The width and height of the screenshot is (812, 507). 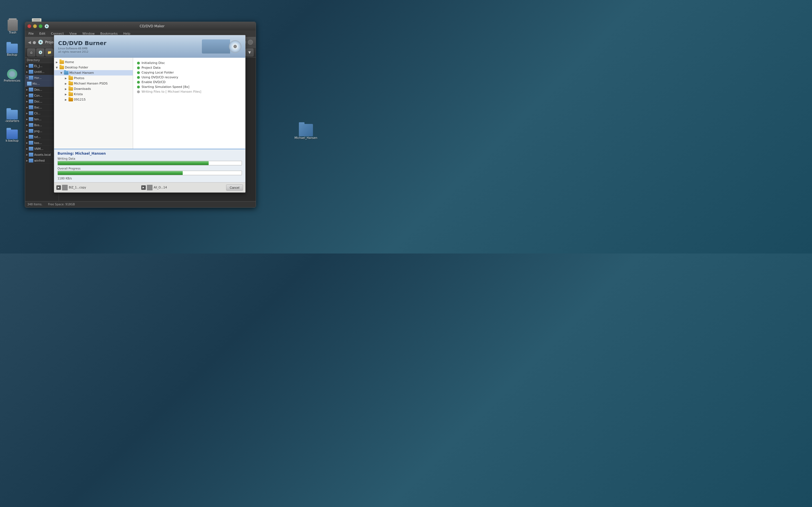 What do you see at coordinates (50, 52) in the screenshot?
I see `folder-icon: 📁` at bounding box center [50, 52].